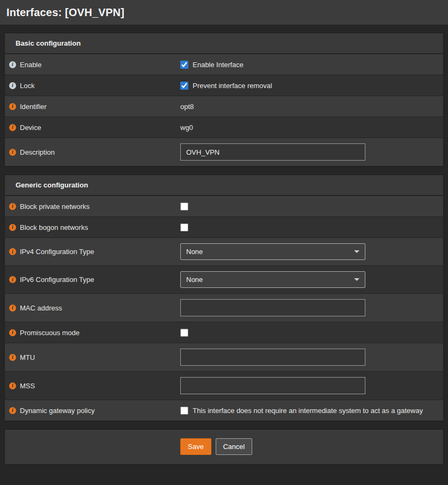  What do you see at coordinates (273, 152) in the screenshot?
I see `description-input` at bounding box center [273, 152].